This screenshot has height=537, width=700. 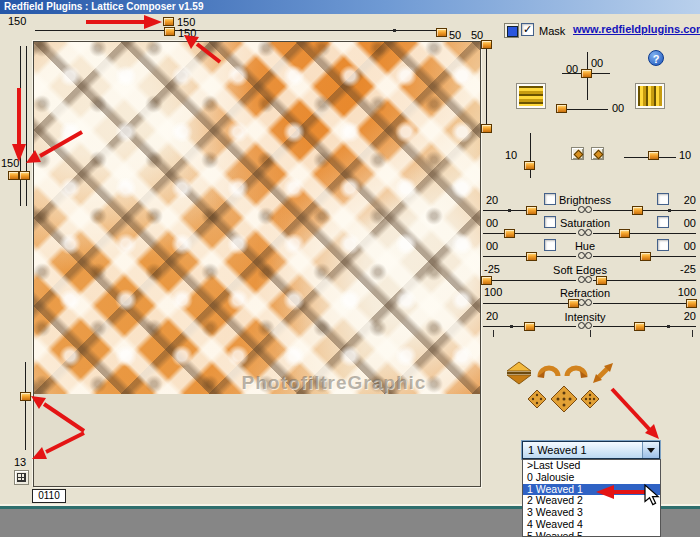 I want to click on list-item: 5 Weaved 5, so click(x=592, y=534).